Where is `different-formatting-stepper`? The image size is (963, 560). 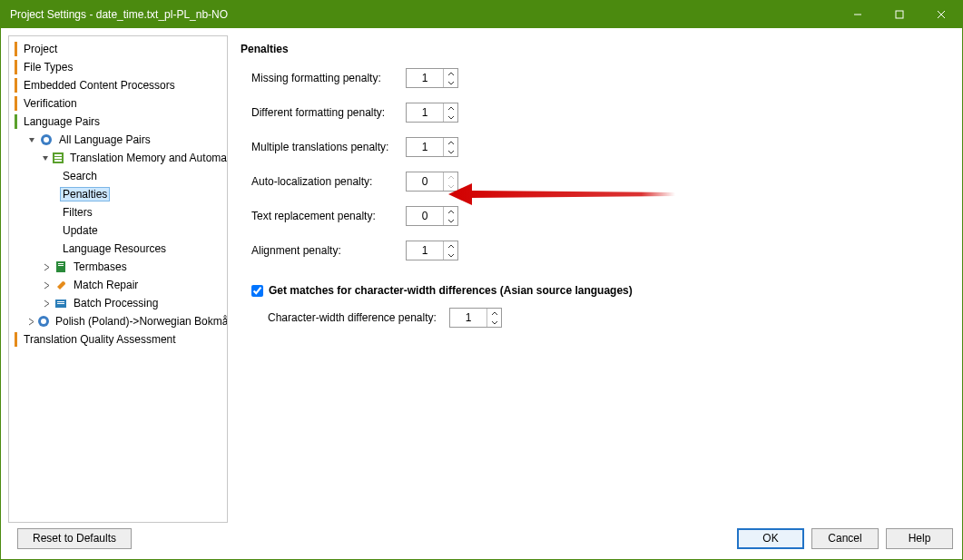 different-formatting-stepper is located at coordinates (432, 113).